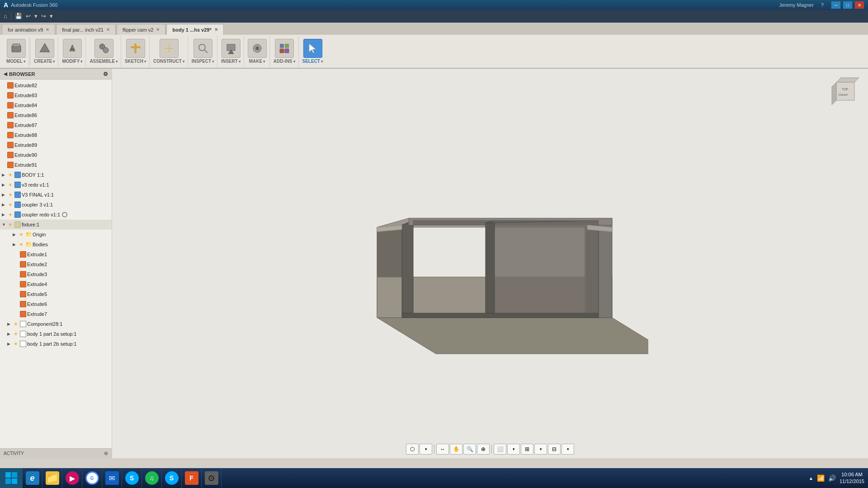 The width and height of the screenshot is (868, 488). I want to click on create-button, so click(45, 48).